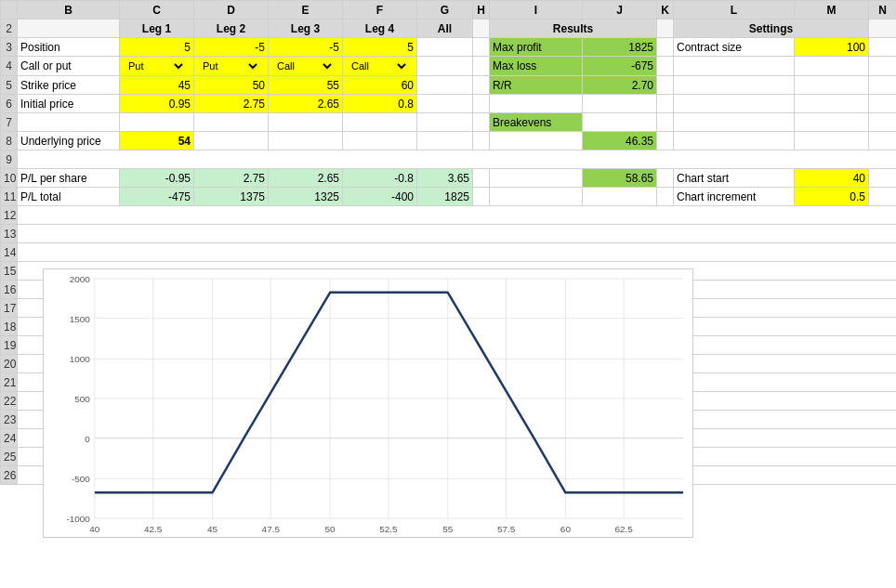 The image size is (896, 588). What do you see at coordinates (157, 104) in the screenshot?
I see `initial-c: 0.95` at bounding box center [157, 104].